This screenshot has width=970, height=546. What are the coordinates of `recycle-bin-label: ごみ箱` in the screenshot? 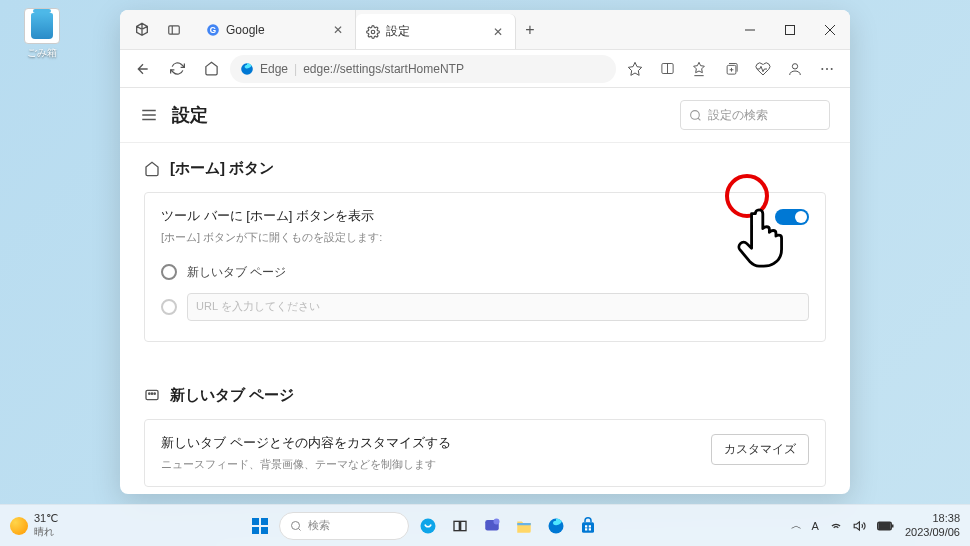 It's located at (42, 53).